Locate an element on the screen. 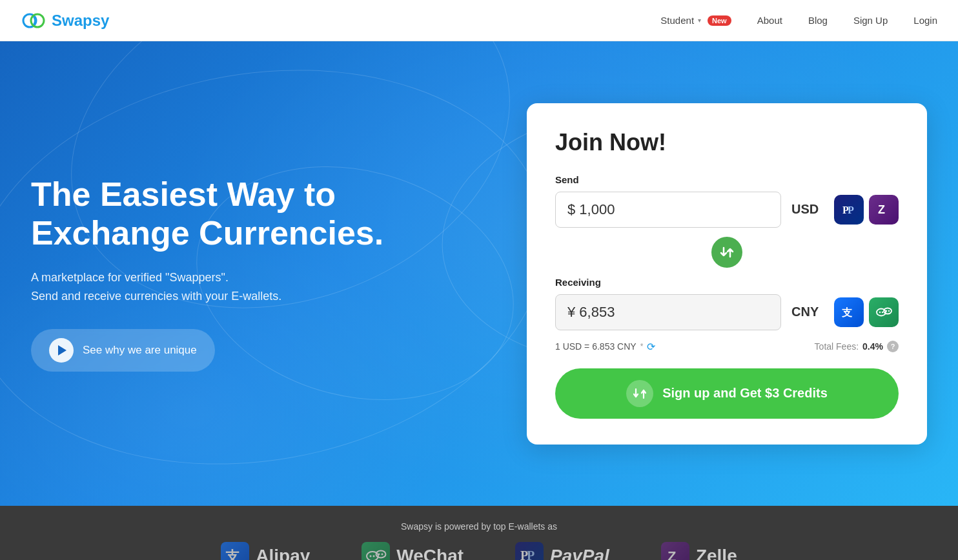 The image size is (958, 560). play-icon is located at coordinates (61, 350).